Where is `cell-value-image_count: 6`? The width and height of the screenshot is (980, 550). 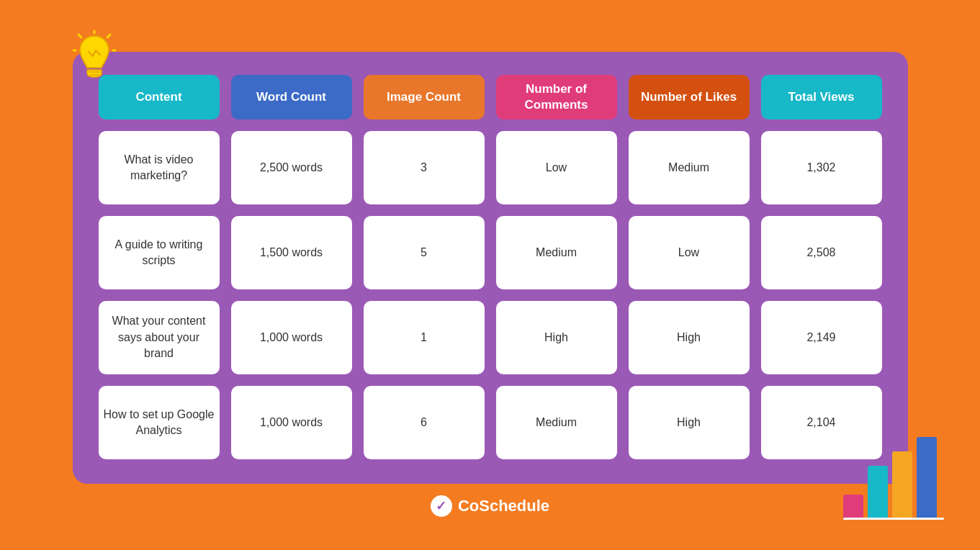
cell-value-image_count: 6 is located at coordinates (424, 423).